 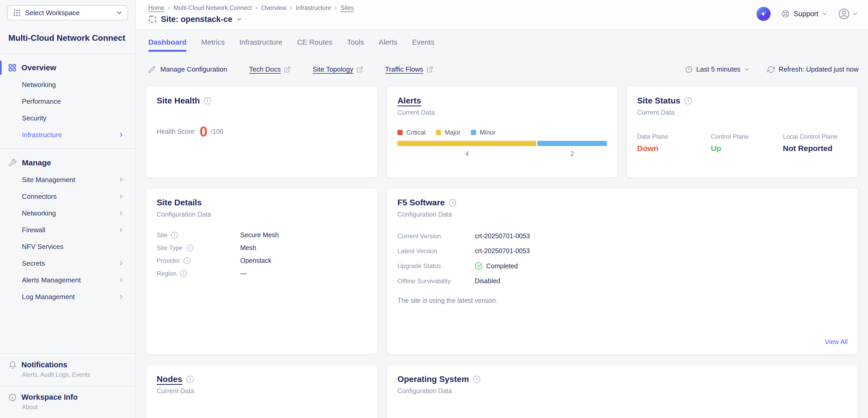 What do you see at coordinates (67, 230) in the screenshot?
I see `sidebar-item-firewall: Firewall` at bounding box center [67, 230].